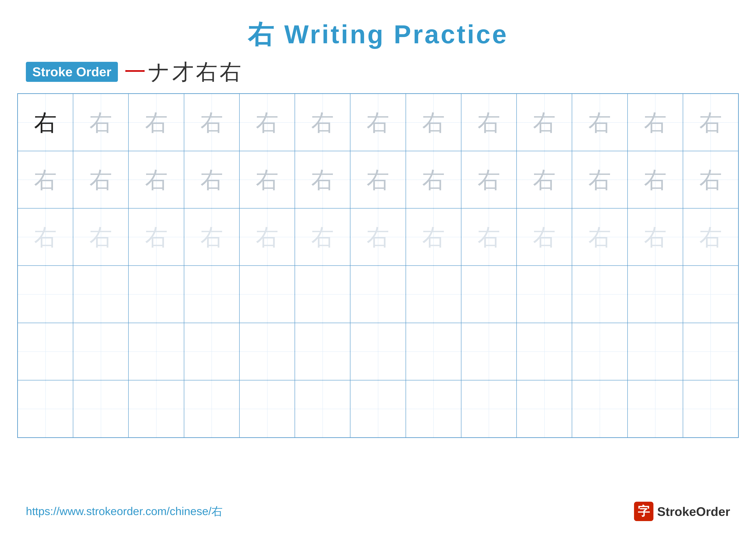 Image resolution: width=756 pixels, height=534 pixels. What do you see at coordinates (378, 30) in the screenshot?
I see `page-title: 右 Writing Practice` at bounding box center [378, 30].